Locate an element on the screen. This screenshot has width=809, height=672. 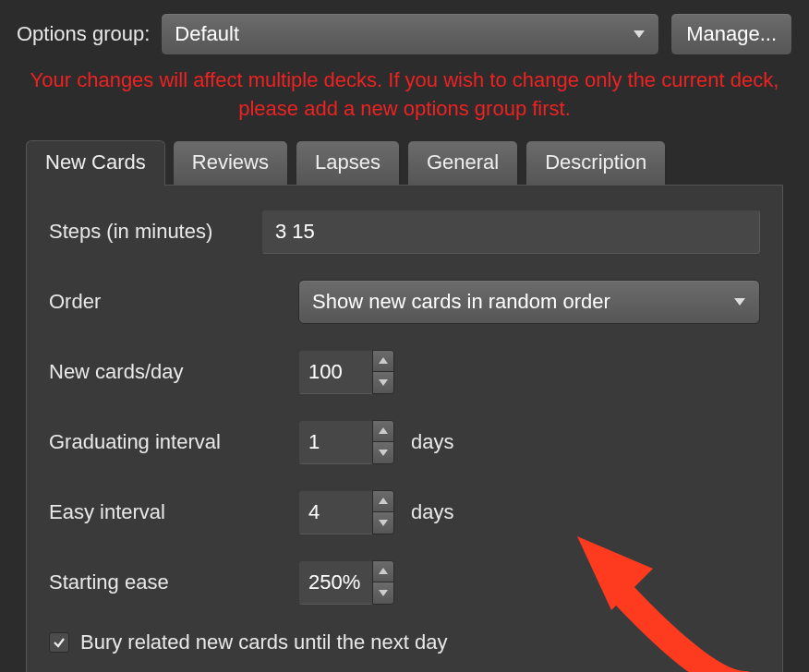
starting-ease-input is located at coordinates (335, 582).